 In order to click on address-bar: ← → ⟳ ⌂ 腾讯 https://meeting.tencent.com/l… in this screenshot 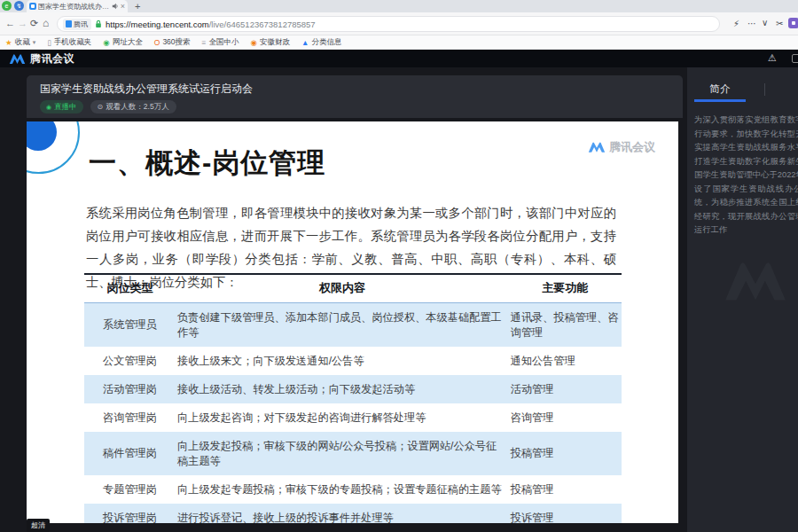, I will do `click(399, 24)`.